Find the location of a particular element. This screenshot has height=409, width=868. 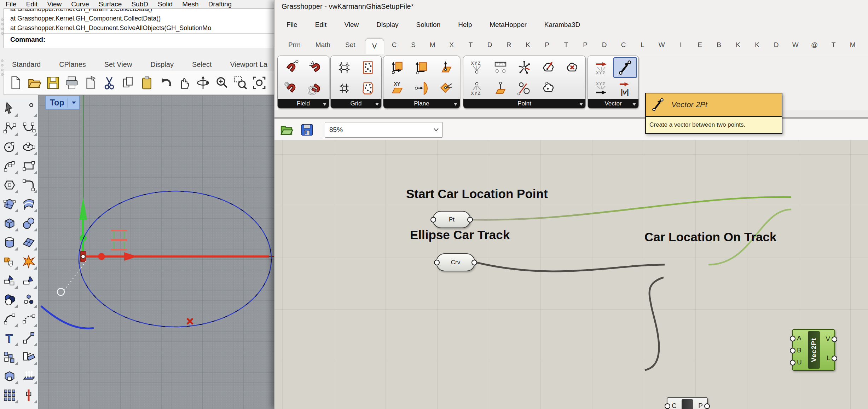

toolbar-tab: Standard is located at coordinates (26, 64).